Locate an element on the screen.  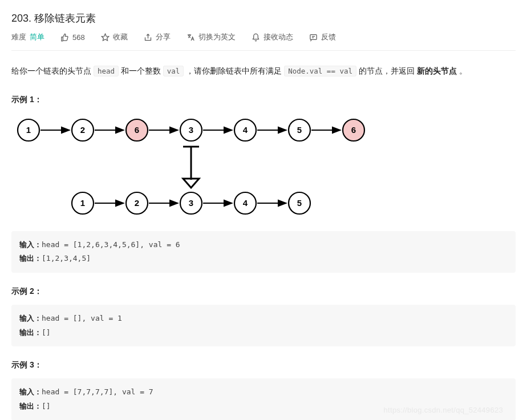
feedback-button: 反馈 is located at coordinates (323, 37).